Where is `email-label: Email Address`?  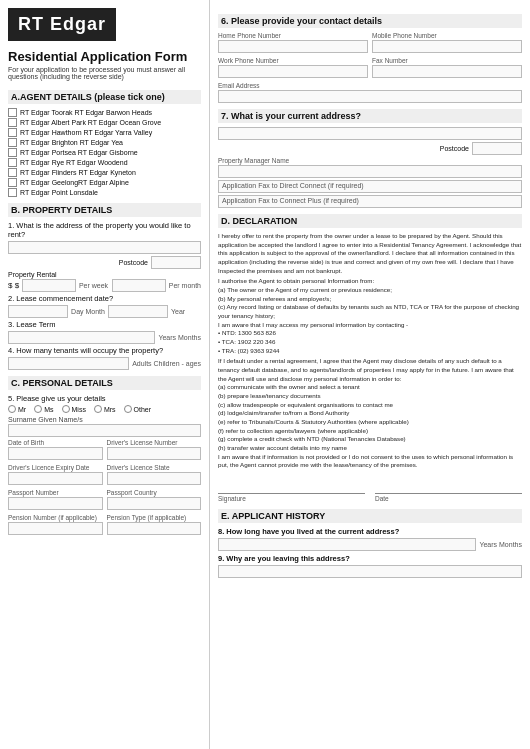 email-label: Email Address is located at coordinates (370, 86).